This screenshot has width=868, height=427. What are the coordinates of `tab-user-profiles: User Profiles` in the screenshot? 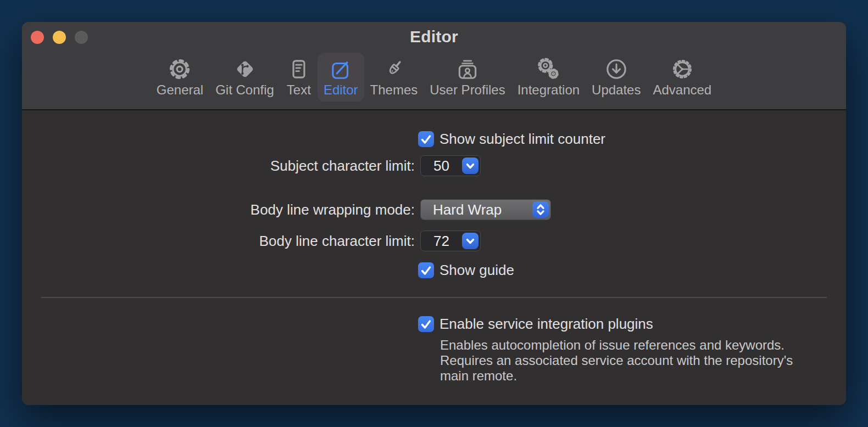 It's located at (467, 77).